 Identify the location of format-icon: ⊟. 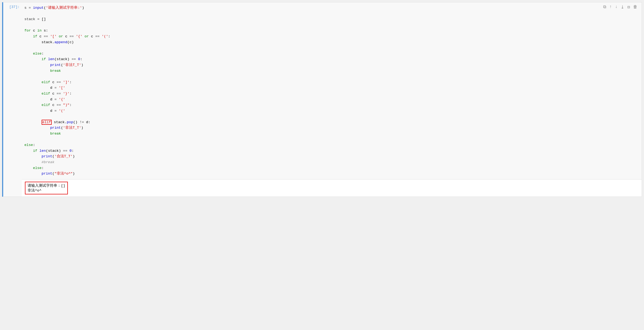
(629, 7).